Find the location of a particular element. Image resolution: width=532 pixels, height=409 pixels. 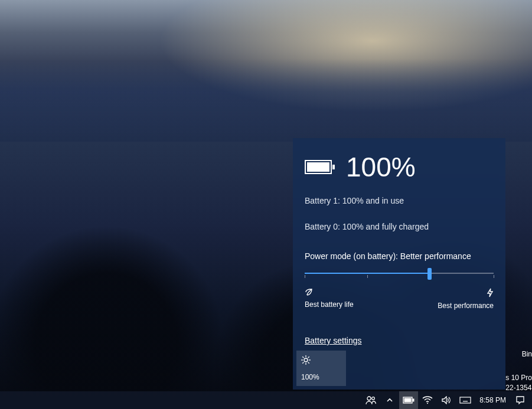

bolt-icon is located at coordinates (490, 294).